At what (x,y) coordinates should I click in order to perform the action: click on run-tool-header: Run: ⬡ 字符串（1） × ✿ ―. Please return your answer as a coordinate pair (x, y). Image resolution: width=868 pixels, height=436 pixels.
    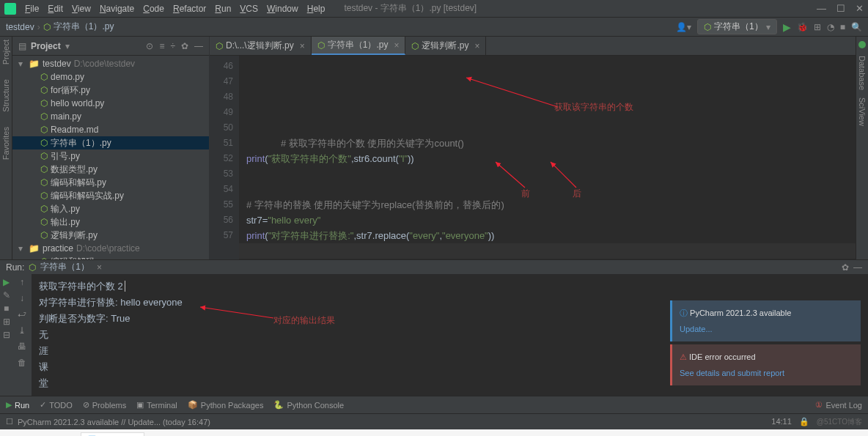
    Looking at the image, I should click on (434, 267).